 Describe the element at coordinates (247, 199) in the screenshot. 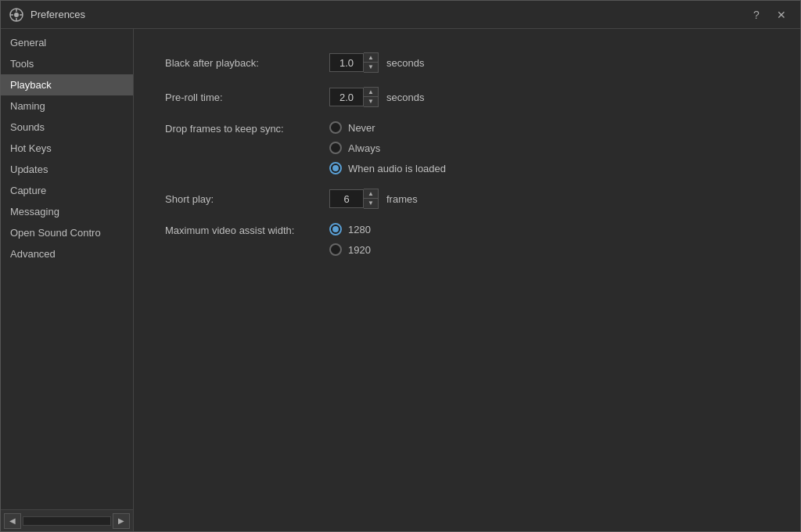

I see `short-play-label: Short play:` at that location.